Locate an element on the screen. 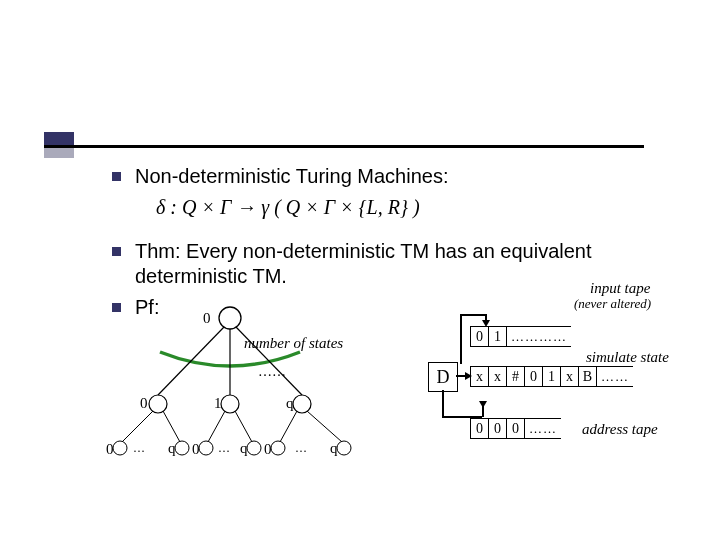 This screenshot has height=540, width=720. input-tape: 0 1 ………… is located at coordinates (520, 336).